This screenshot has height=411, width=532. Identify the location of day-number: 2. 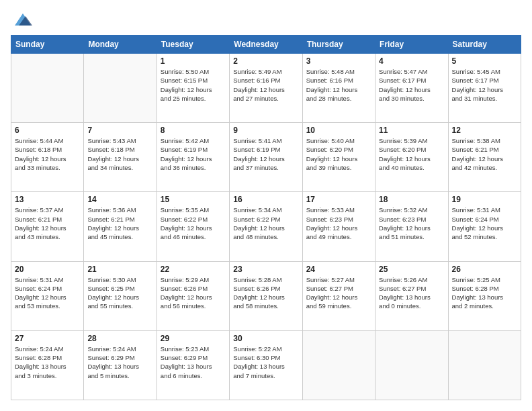
(266, 61).